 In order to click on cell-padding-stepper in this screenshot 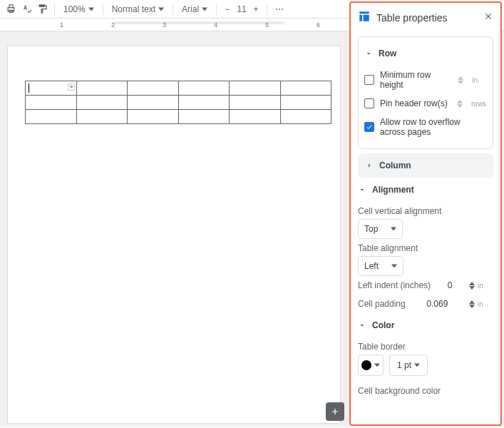, I will do `click(472, 304)`.